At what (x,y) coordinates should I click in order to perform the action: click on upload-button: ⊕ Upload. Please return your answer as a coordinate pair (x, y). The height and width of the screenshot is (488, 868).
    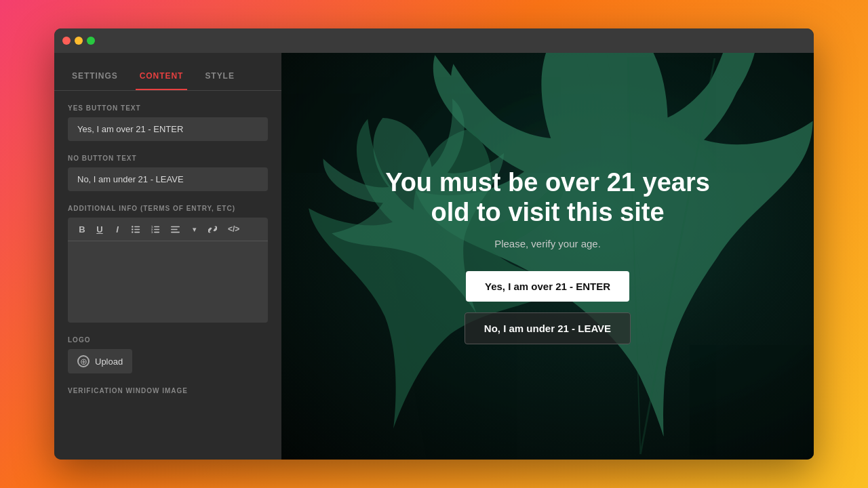
    Looking at the image, I should click on (100, 361).